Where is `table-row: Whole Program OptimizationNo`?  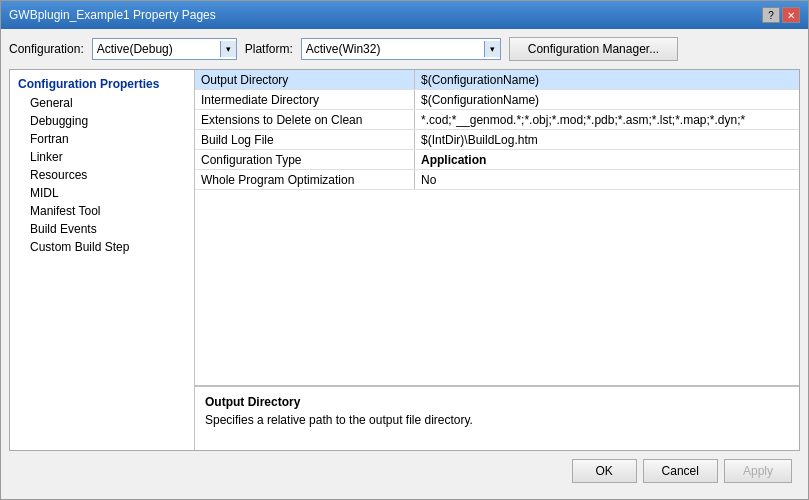
table-row: Whole Program OptimizationNo is located at coordinates (497, 180).